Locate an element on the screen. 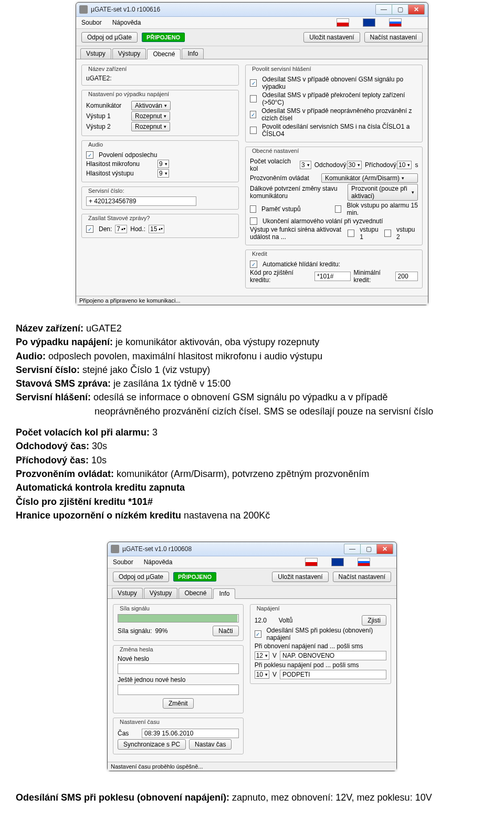 The height and width of the screenshot is (819, 504). label-leave: Odchodový is located at coordinates (329, 165).